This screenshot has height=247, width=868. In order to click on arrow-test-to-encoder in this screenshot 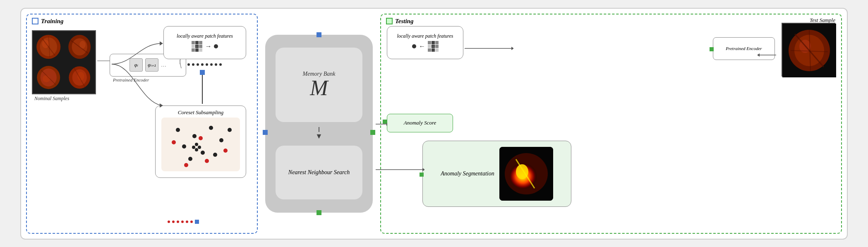, I will do `click(767, 55)`.